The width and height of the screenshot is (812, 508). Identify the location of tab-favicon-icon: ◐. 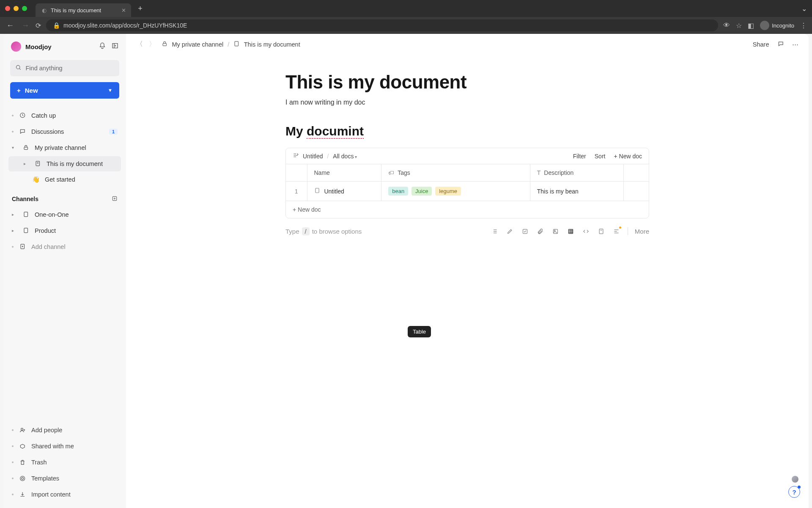
(44, 10).